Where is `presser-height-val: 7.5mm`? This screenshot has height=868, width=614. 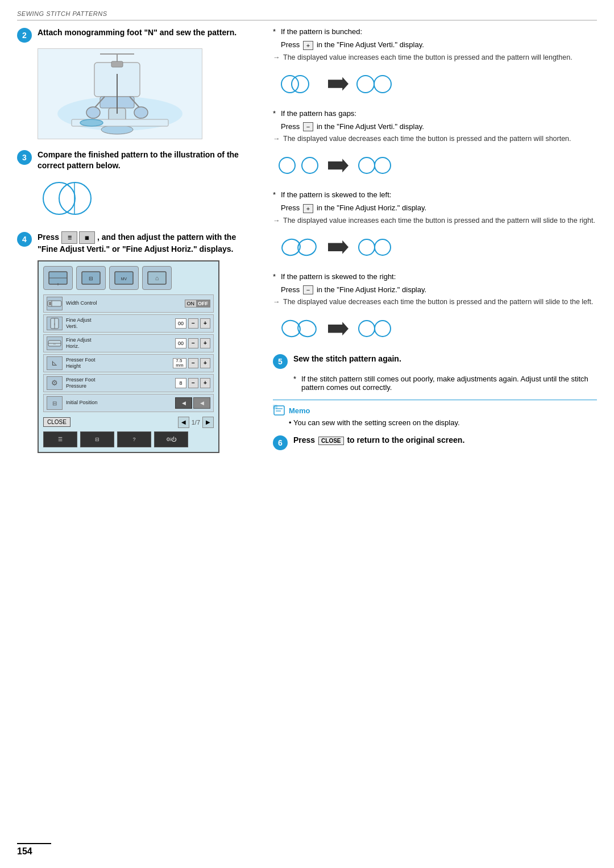 presser-height-val: 7.5mm is located at coordinates (180, 363).